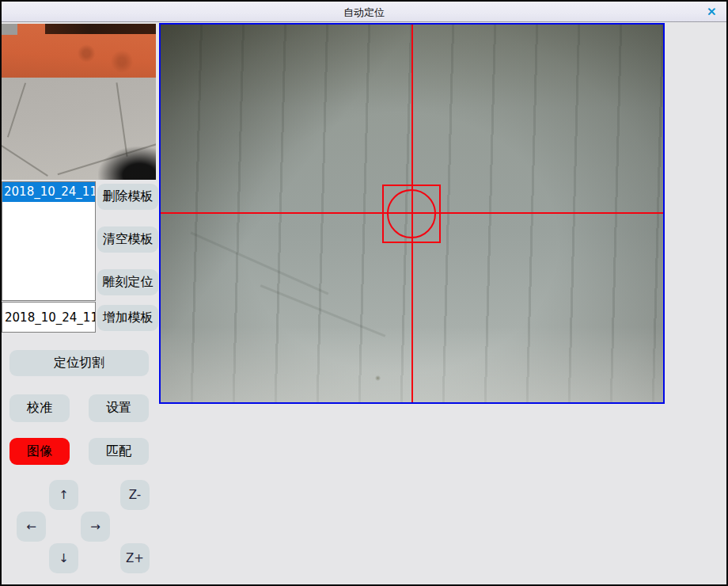 This screenshot has width=728, height=586. I want to click on jog-left-button: ←, so click(32, 527).